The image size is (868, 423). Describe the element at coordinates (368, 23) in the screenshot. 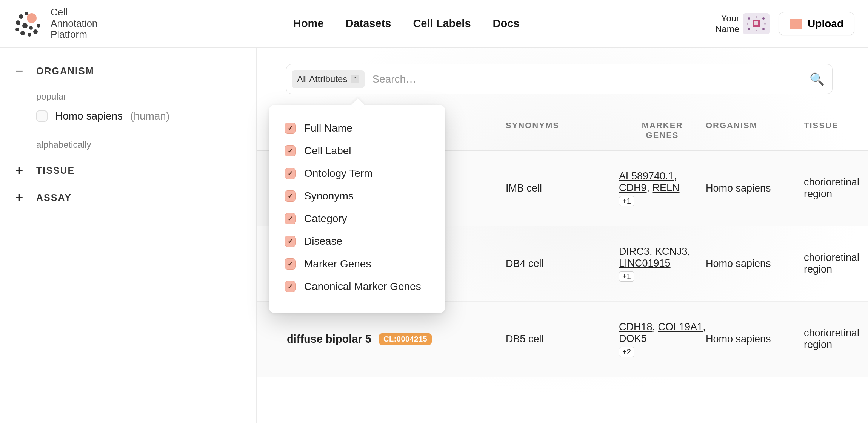

I see `nav-datasets: Datasets` at that location.